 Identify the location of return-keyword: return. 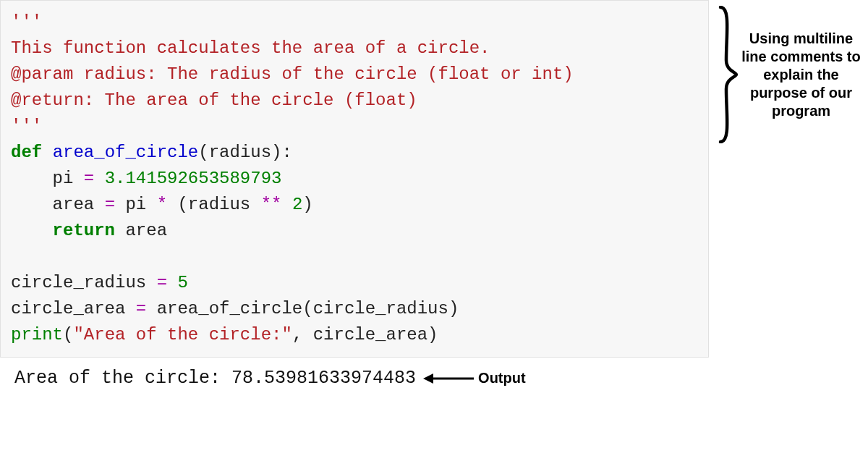
(84, 230).